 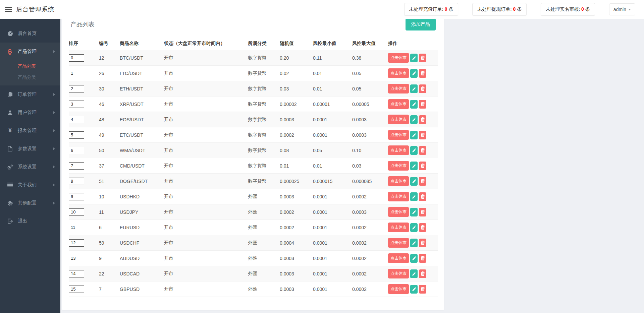 What do you see at coordinates (30, 149) in the screenshot?
I see `sidebar-item-params: 参数设置` at bounding box center [30, 149].